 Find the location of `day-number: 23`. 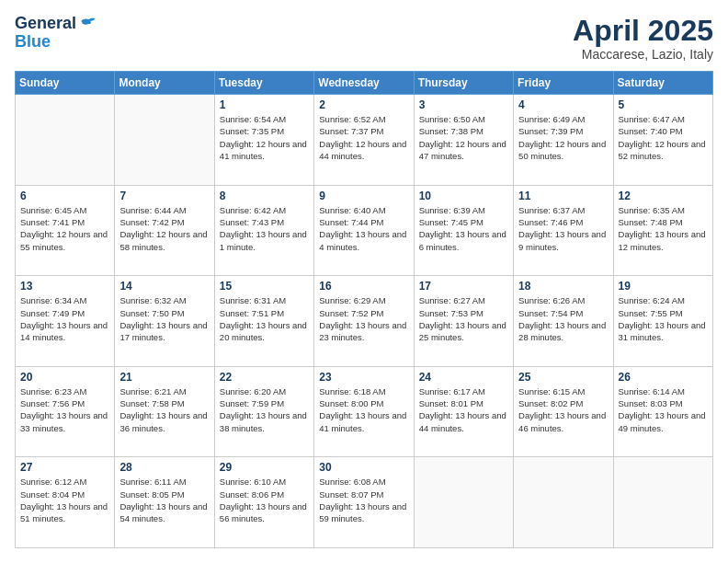

day-number: 23 is located at coordinates (364, 377).